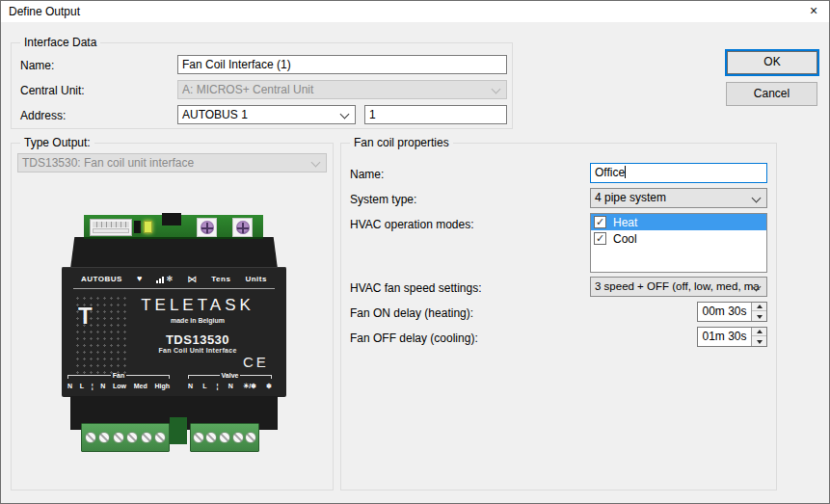  I want to click on hvac-modes-listbox: ✓ Heat ✓ Cool, so click(679, 243).